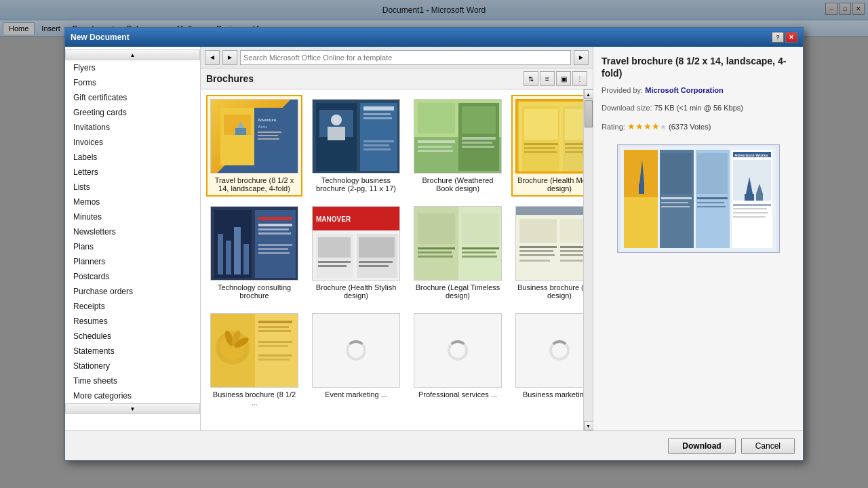 The image size is (868, 488). Describe the element at coordinates (547, 360) in the screenshot. I see `template-item-biz-marketing: Business marketing ...` at that location.